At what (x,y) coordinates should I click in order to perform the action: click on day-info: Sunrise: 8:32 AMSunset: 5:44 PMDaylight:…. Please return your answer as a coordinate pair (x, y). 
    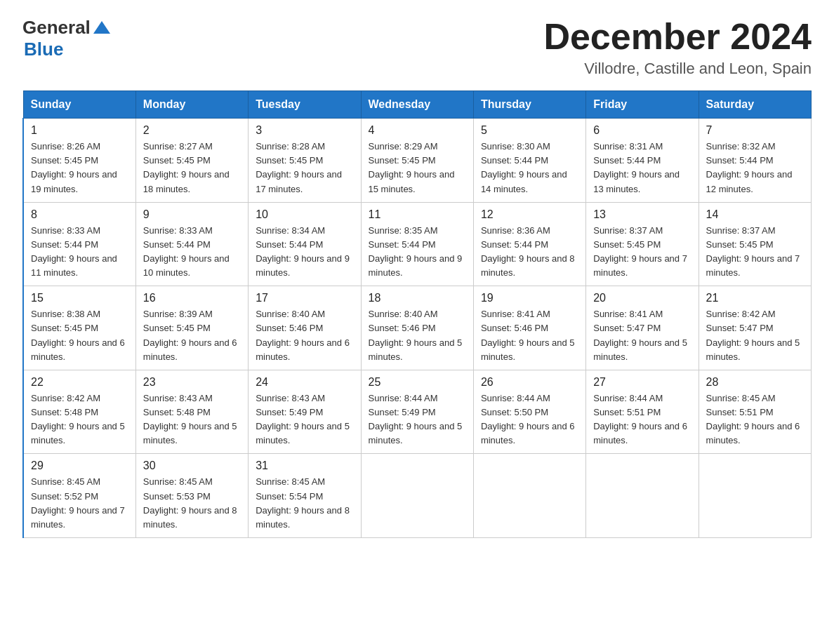
    Looking at the image, I should click on (750, 167).